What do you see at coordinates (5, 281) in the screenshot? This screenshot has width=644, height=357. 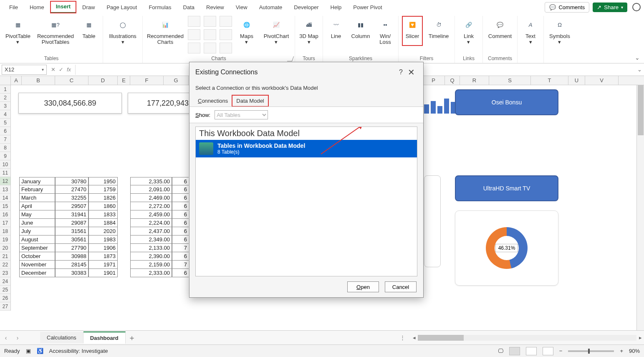 I see `row-24: 24` at bounding box center [5, 281].